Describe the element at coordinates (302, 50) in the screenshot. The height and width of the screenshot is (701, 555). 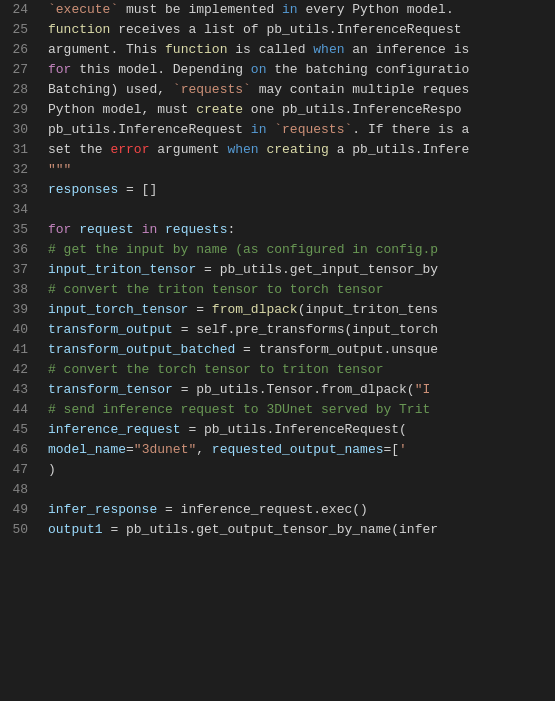
I see `code-line-26: argument. This function is called when a…` at that location.